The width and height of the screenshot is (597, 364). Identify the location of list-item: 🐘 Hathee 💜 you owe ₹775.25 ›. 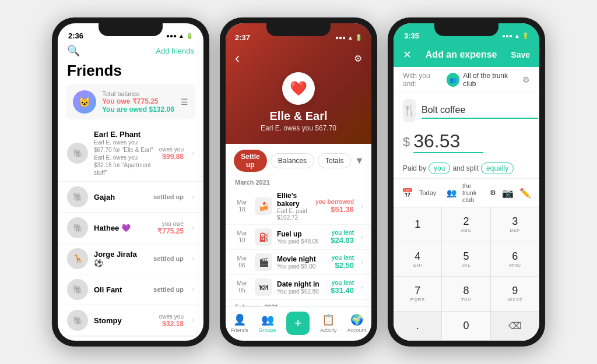
(131, 228).